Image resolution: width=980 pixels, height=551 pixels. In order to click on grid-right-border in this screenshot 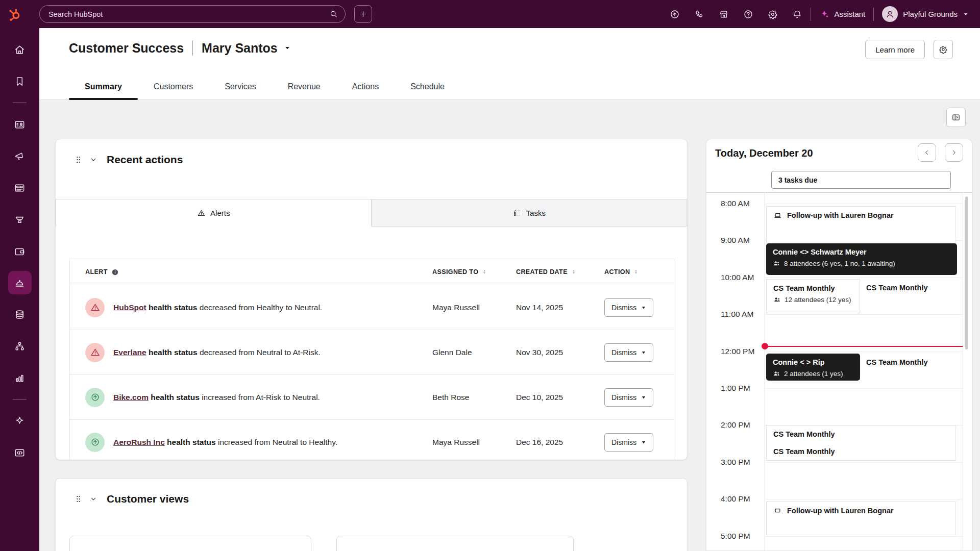, I will do `click(963, 371)`.